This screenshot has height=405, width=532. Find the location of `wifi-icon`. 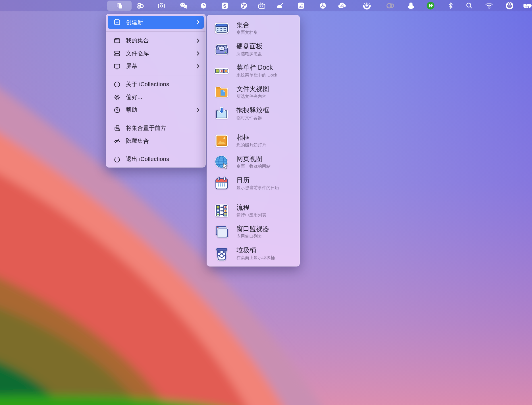

wifi-icon is located at coordinates (489, 6).